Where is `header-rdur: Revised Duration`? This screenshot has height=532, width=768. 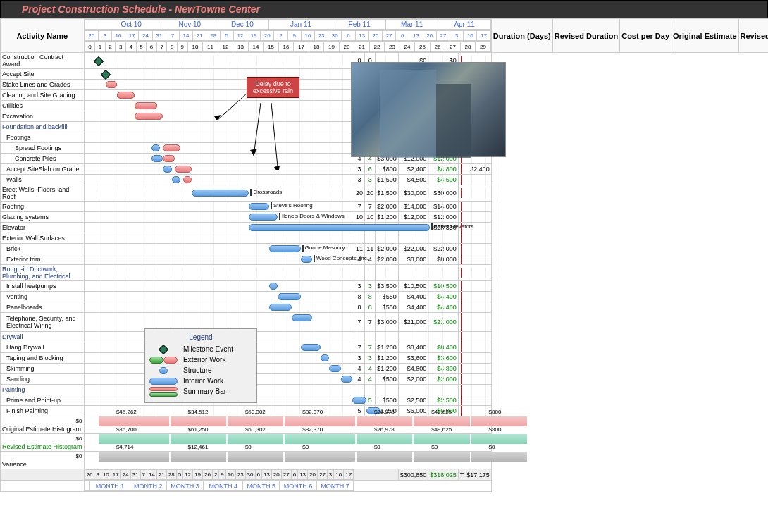
header-rdur: Revised Duration is located at coordinates (586, 36).